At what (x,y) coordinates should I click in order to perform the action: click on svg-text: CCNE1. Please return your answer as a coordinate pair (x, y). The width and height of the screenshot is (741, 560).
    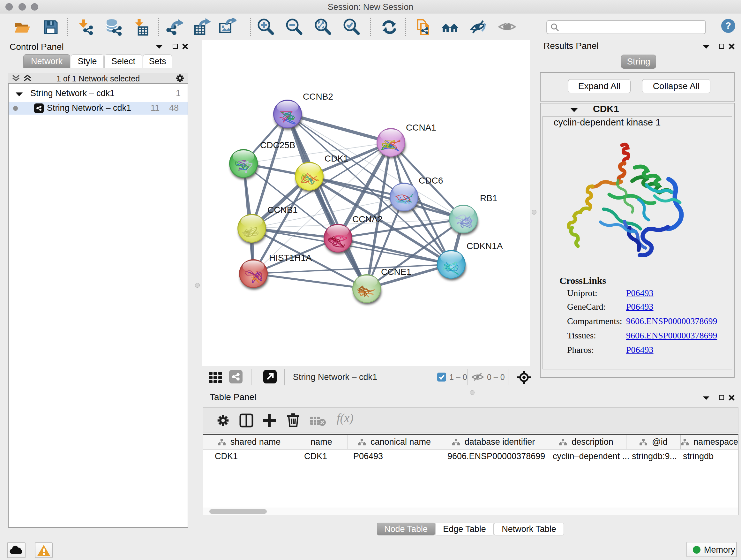
    Looking at the image, I should click on (396, 272).